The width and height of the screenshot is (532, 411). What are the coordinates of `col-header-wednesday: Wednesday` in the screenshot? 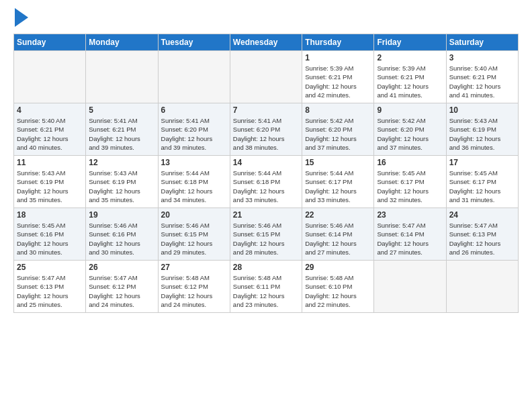 It's located at (266, 43).